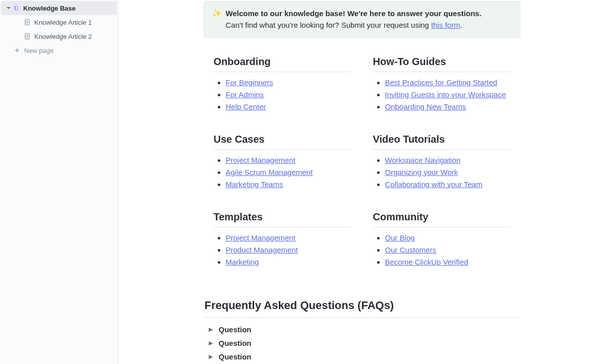 The width and height of the screenshot is (605, 364). I want to click on section-title: Onboarding, so click(282, 64).